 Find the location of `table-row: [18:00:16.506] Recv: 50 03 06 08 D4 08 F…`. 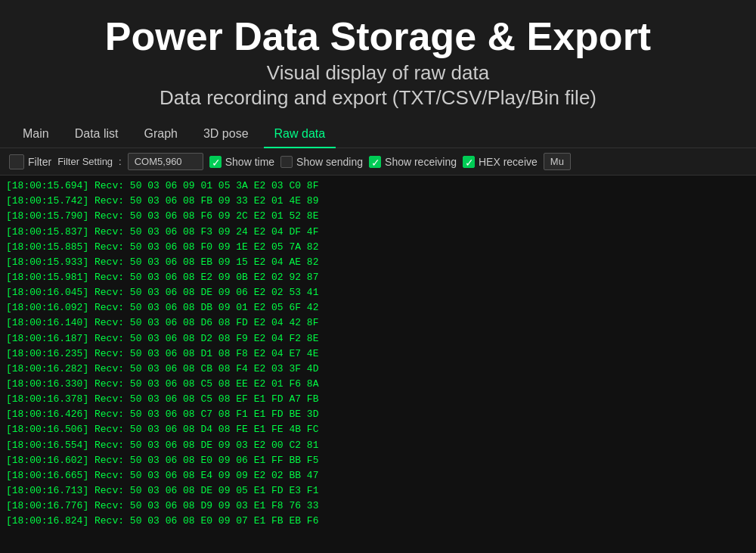

table-row: [18:00:16.506] Recv: 50 03 06 08 D4 08 F… is located at coordinates (378, 430).